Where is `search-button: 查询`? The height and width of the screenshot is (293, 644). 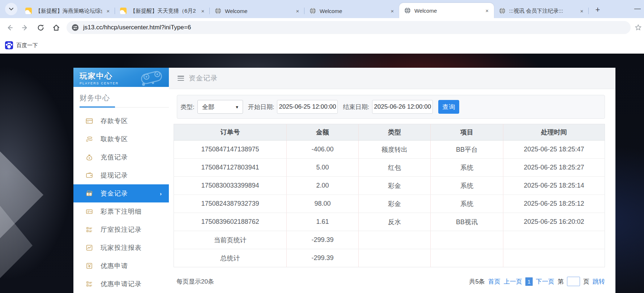 search-button: 查询 is located at coordinates (449, 107).